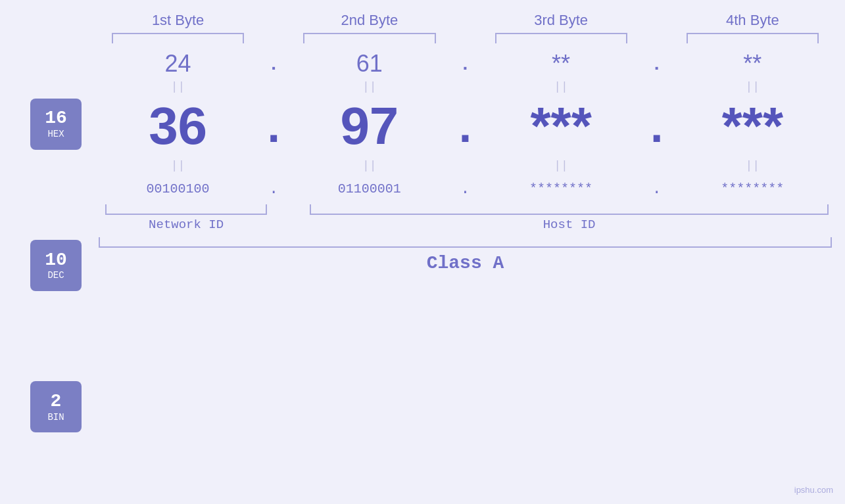 Image resolution: width=845 pixels, height=504 pixels. Describe the element at coordinates (370, 38) in the screenshot. I see `byte2-bracket-top` at that location.